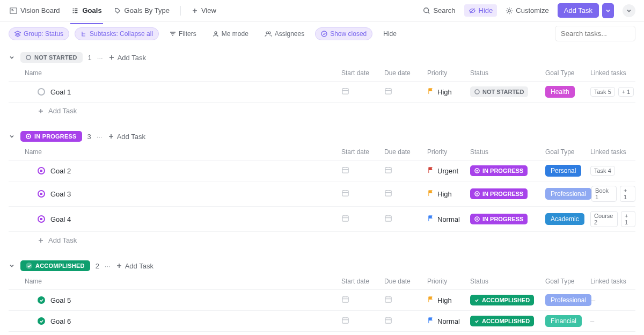  Describe the element at coordinates (604, 194) in the screenshot. I see `linked-tag: Book 1` at that location.